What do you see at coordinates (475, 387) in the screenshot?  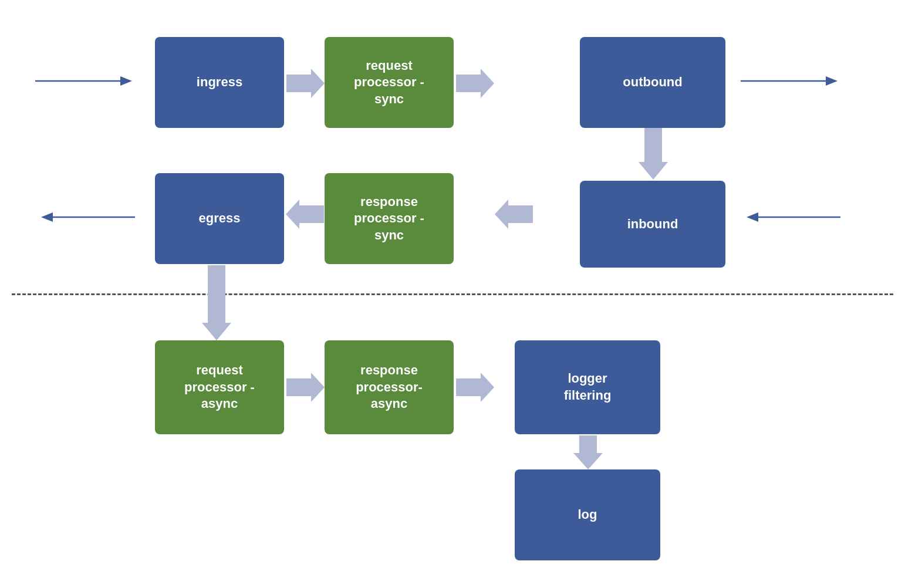 I see `arrow-respa-to-logger` at bounding box center [475, 387].